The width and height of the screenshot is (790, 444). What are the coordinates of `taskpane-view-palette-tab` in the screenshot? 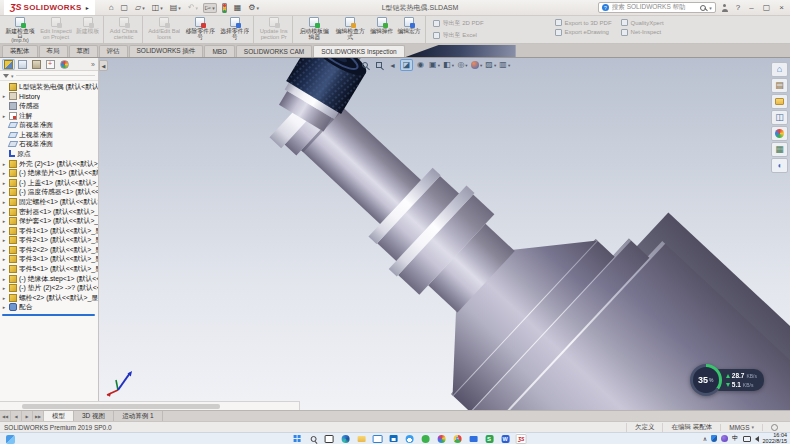 It's located at (780, 118).